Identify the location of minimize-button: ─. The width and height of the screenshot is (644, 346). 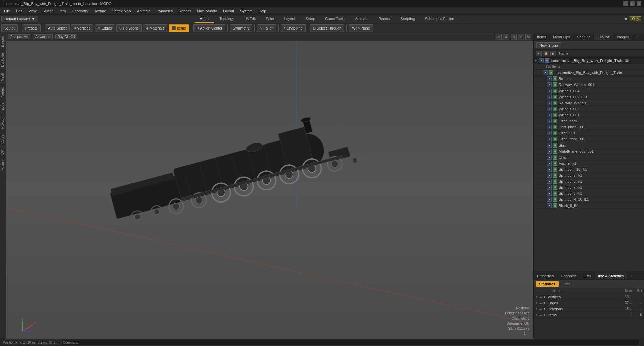
(626, 4).